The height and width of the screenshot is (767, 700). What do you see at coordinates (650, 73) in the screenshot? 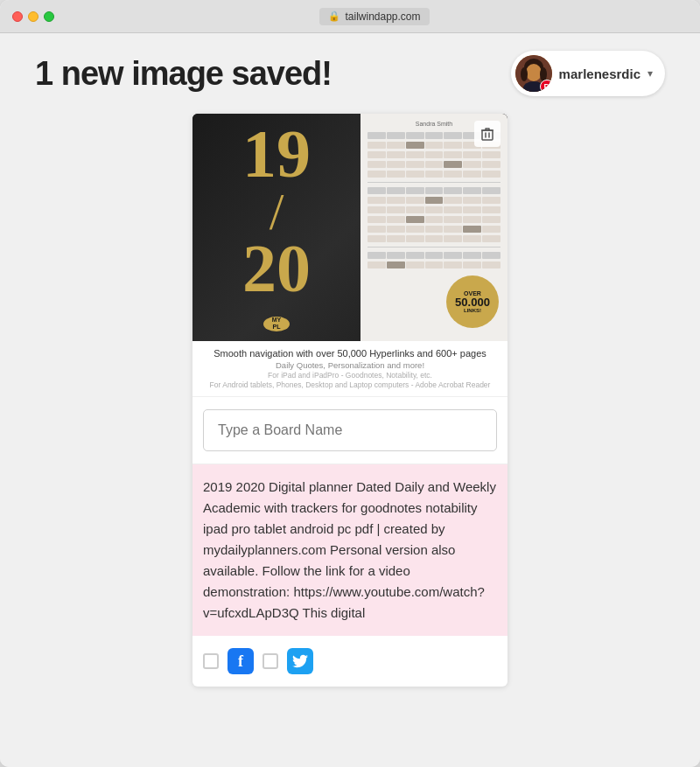
I see `chevron-down-icon: ▾` at bounding box center [650, 73].